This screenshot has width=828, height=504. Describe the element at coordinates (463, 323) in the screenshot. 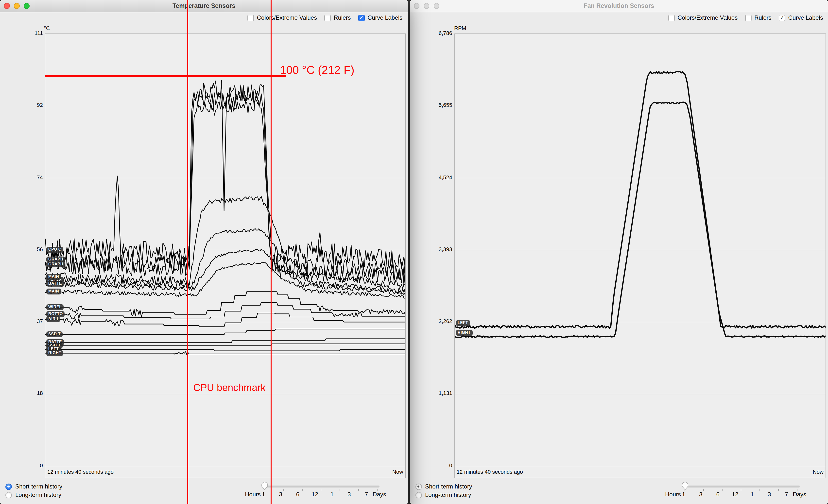

I see `curve-label-badge: LEFT` at that location.